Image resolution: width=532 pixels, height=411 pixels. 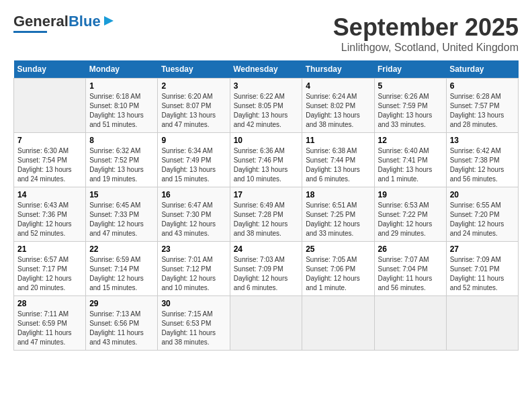 What do you see at coordinates (339, 106) in the screenshot?
I see `calendar-cell: 4Sunrise: 6:24 AMSunset: 8:02 PMDaylight…` at bounding box center [339, 106].